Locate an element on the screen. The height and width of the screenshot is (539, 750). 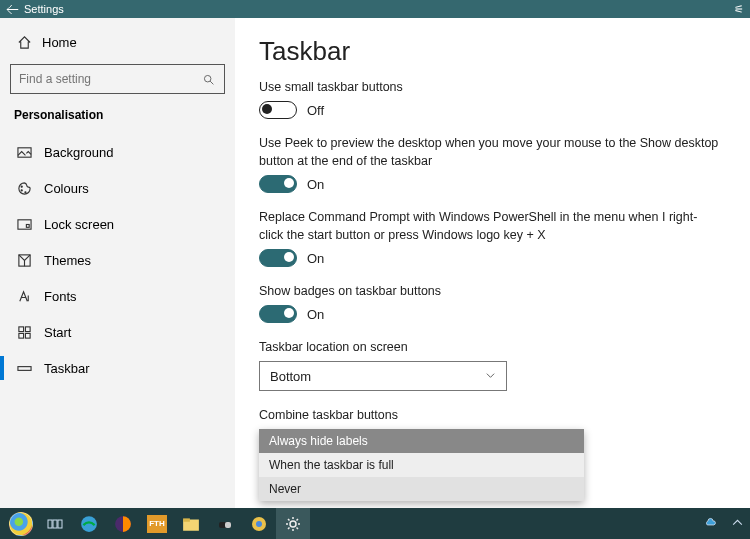
peek-label: Use Peek to preview the desktop when you… is located at coordinates (488, 152).